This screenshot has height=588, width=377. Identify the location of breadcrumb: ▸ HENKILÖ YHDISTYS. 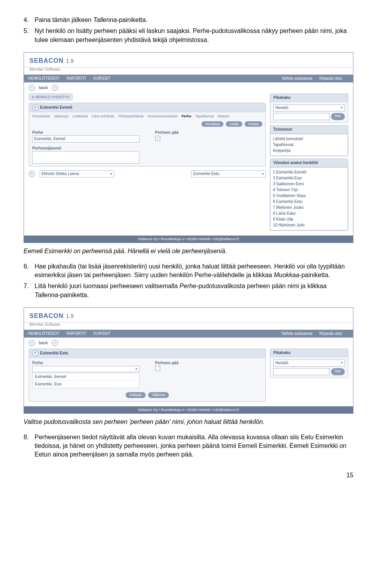
(51, 97).